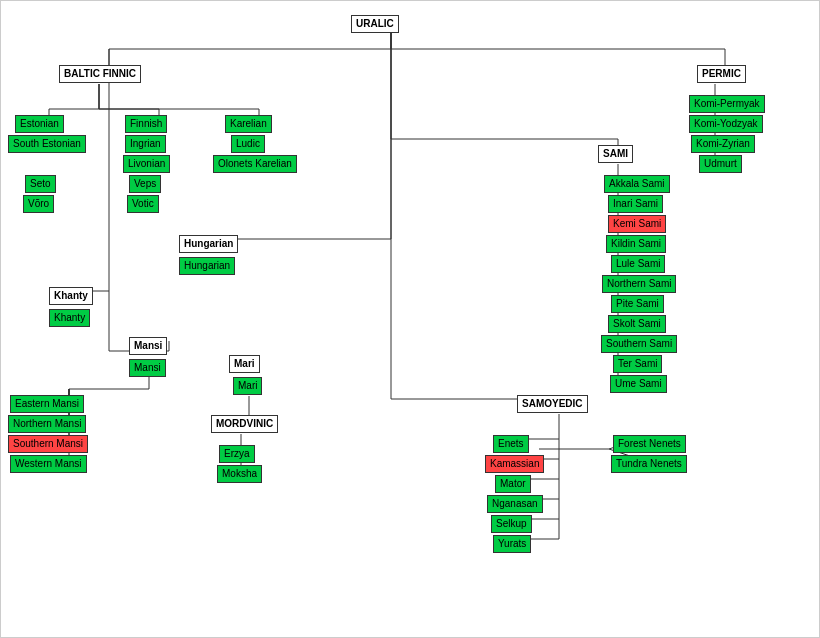  What do you see at coordinates (148, 346) in the screenshot?
I see `node-mansi-header: Mansi` at bounding box center [148, 346].